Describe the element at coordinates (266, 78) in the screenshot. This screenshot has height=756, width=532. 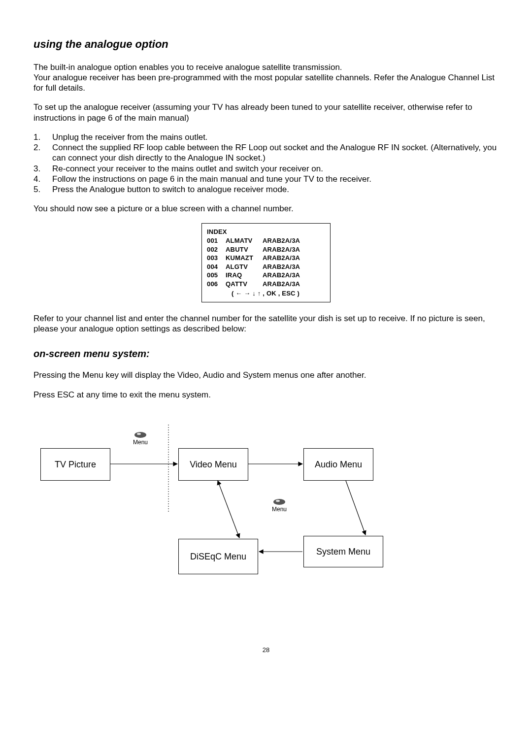
I see `para-intro: The built-in analogue option enables you…` at that location.